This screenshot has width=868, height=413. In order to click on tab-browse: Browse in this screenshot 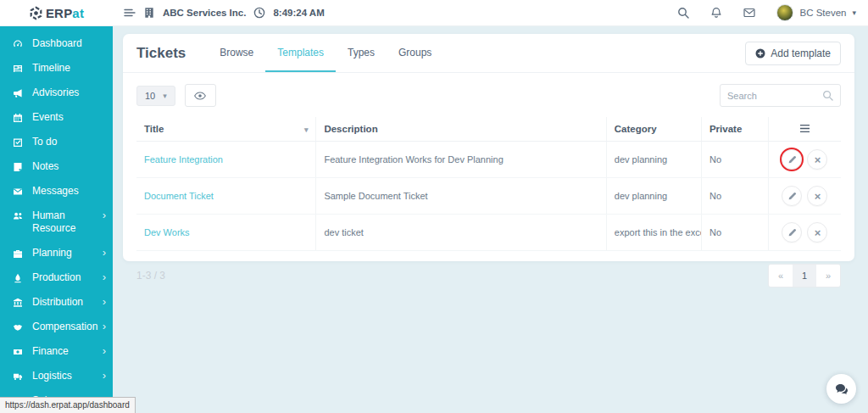, I will do `click(236, 53)`.